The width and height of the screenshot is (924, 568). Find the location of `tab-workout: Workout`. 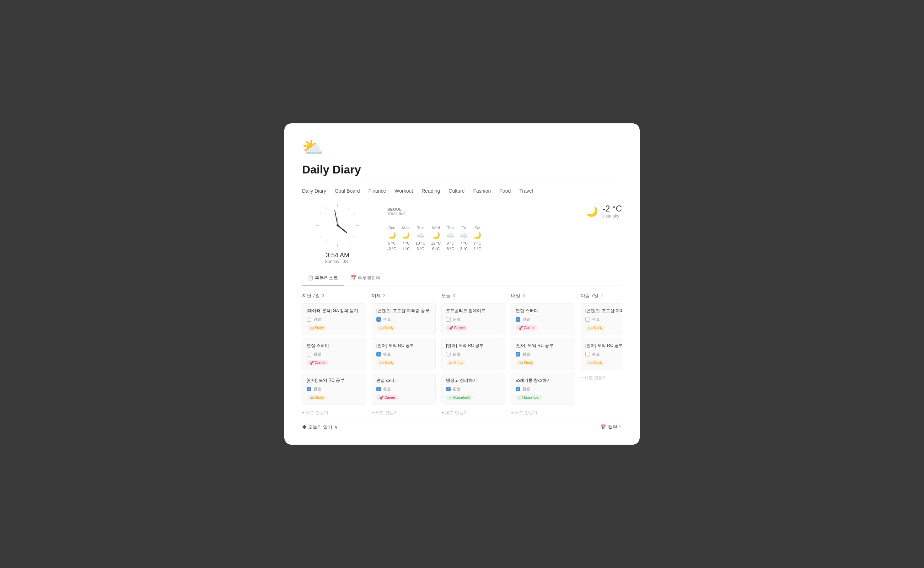

tab-workout: Workout is located at coordinates (403, 192).